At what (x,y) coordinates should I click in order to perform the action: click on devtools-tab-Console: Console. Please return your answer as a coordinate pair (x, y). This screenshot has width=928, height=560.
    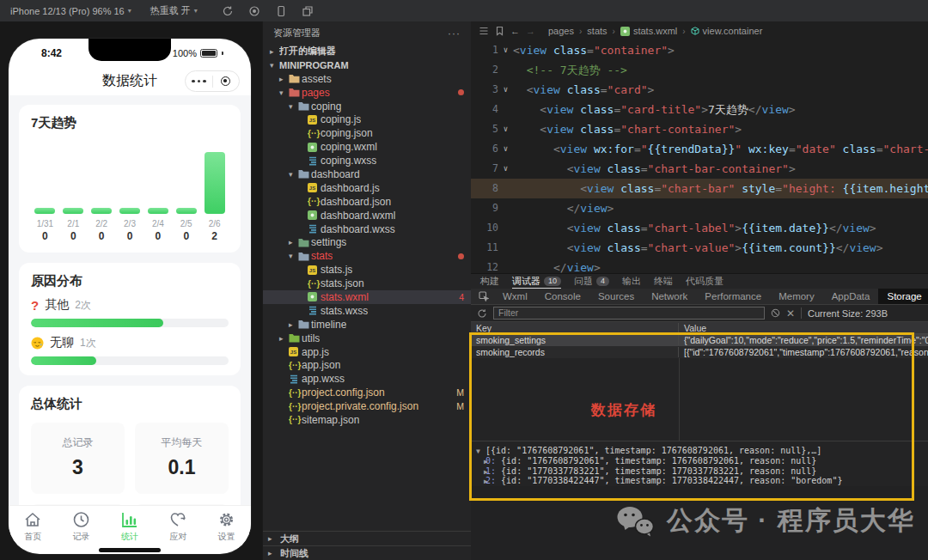
    Looking at the image, I should click on (563, 296).